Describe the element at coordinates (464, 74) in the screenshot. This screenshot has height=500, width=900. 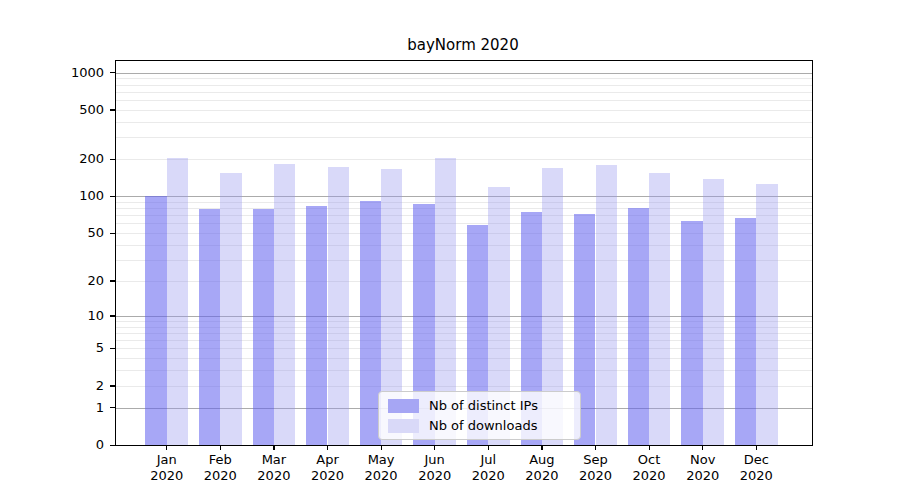
I see `major-gridline` at that location.